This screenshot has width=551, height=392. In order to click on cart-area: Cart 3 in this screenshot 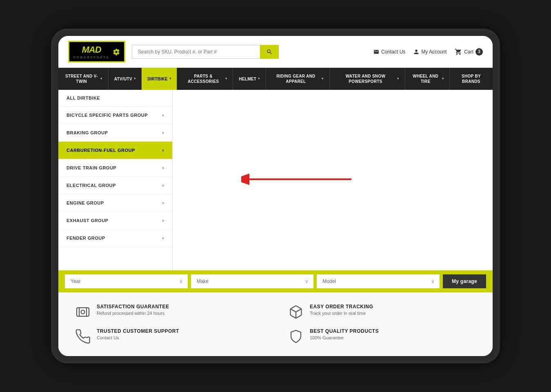, I will do `click(469, 52)`.